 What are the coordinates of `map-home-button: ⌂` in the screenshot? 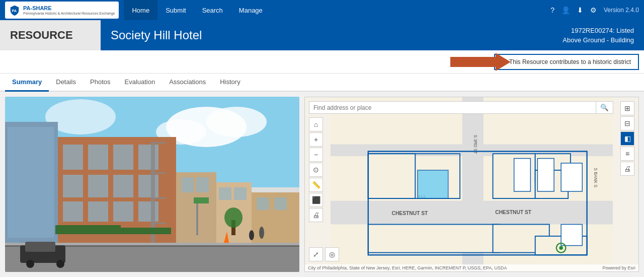 It's located at (316, 124).